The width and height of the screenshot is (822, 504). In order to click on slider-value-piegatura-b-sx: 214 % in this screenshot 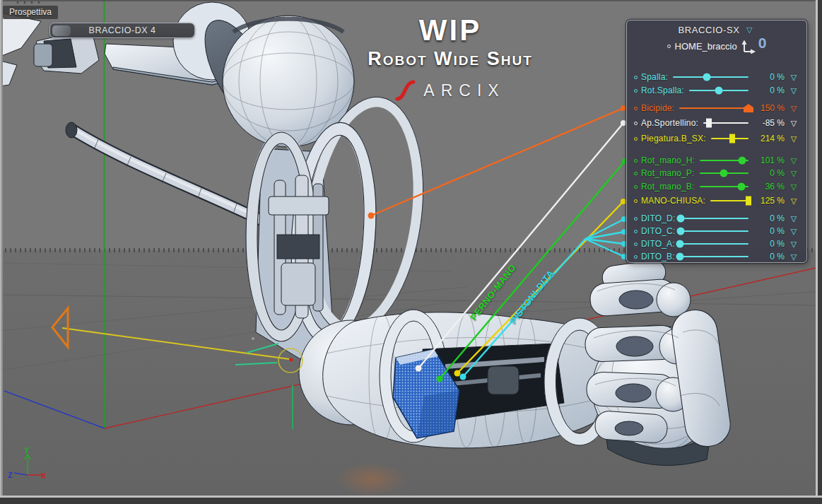, I will do `click(769, 139)`.